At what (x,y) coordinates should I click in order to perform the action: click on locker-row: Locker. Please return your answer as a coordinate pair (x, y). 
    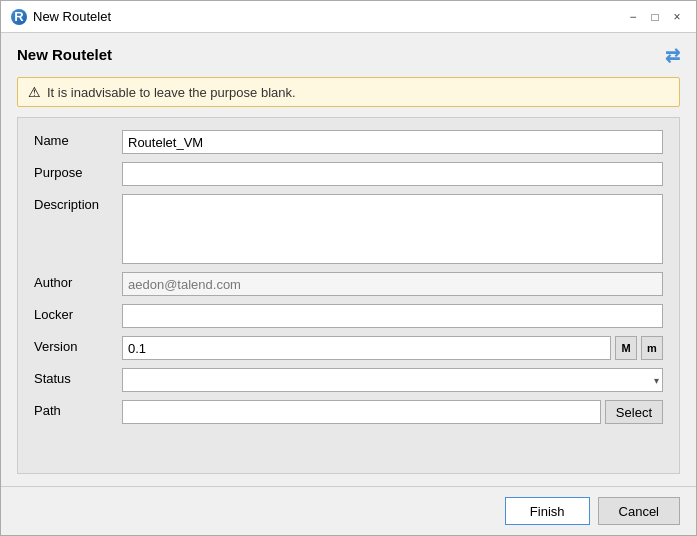
    Looking at the image, I should click on (348, 316).